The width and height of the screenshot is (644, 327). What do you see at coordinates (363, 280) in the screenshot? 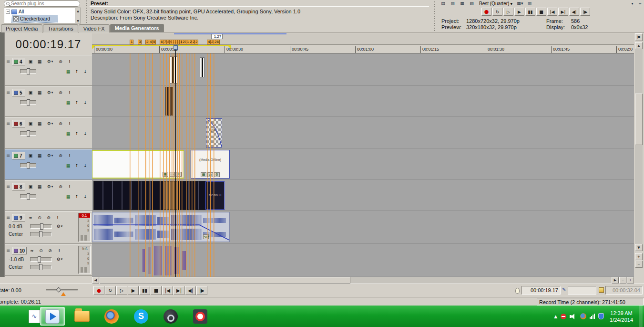
I see `horizontal-scrollbar: ◀ ▶ − +` at bounding box center [363, 280].